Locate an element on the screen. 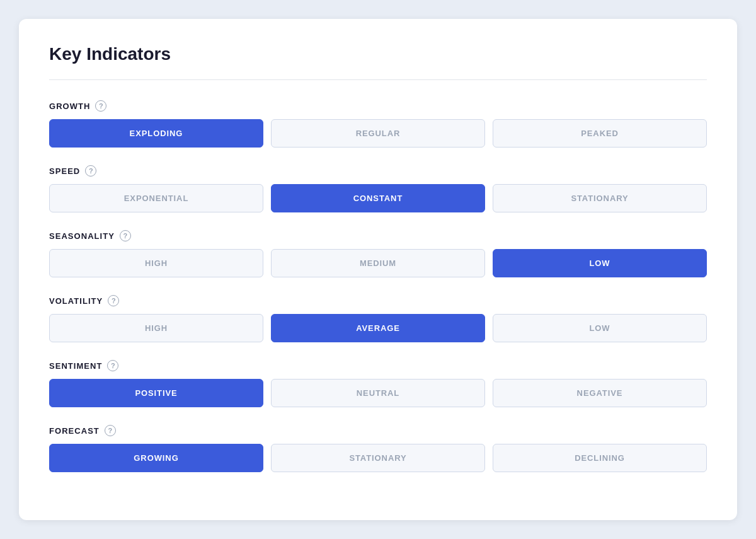  help-icon-sentiment: ? is located at coordinates (113, 366).